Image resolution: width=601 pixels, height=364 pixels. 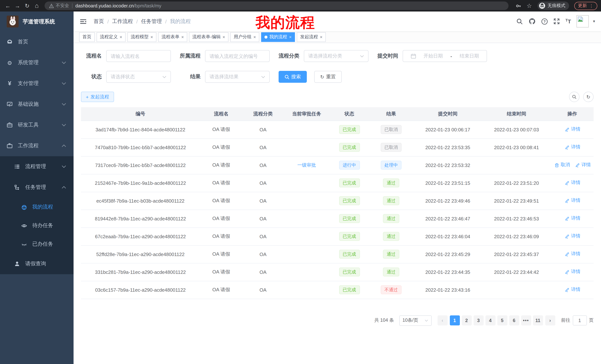 I want to click on breadcrumb-item: 任务管理, so click(x=152, y=21).